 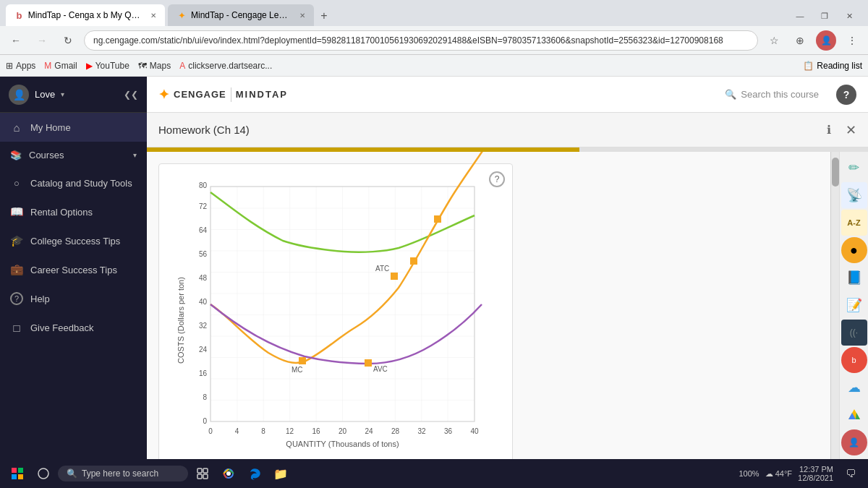 What do you see at coordinates (829, 130) in the screenshot?
I see `info-icon: ℹ` at bounding box center [829, 130].